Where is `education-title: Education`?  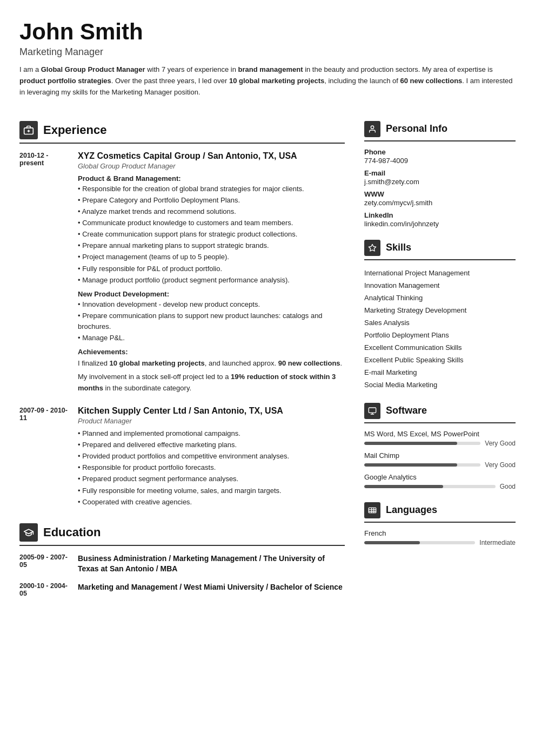 education-title: Education is located at coordinates (72, 532).